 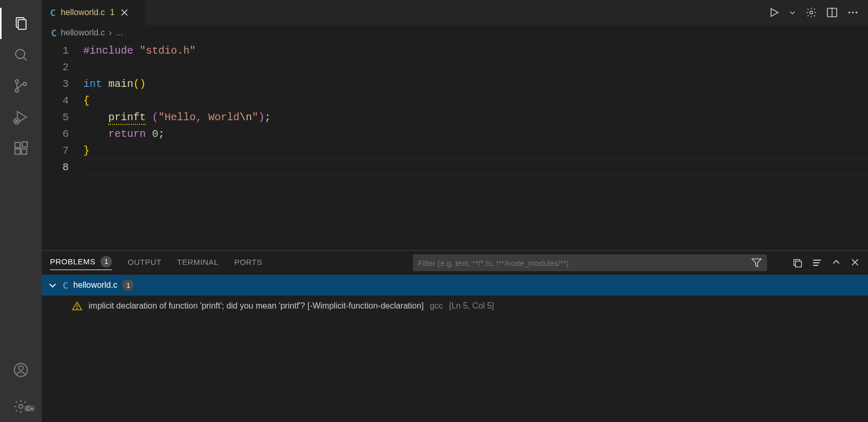 What do you see at coordinates (95, 285) in the screenshot?
I see `problems-file-name: helloworld.c` at bounding box center [95, 285].